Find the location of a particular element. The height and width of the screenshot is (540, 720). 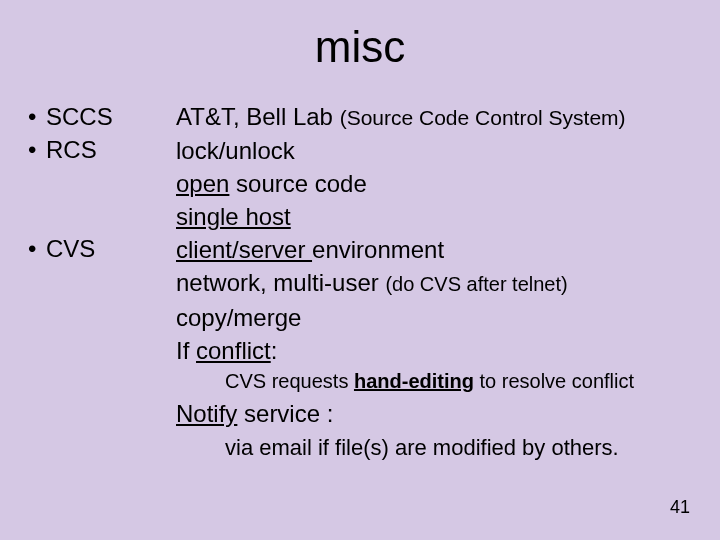

slide-title: misc is located at coordinates (360, 47).